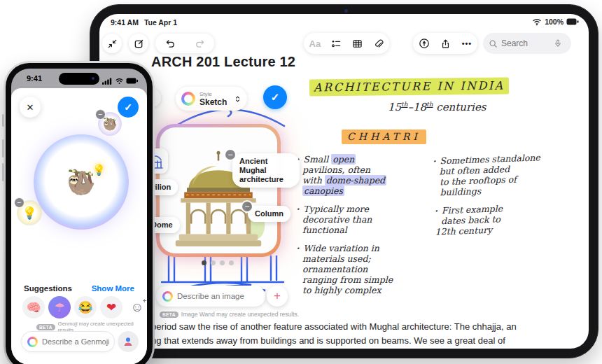 This screenshot has width=602, height=364. Describe the element at coordinates (68, 342) in the screenshot. I see `describe-genmoji-field` at that location.